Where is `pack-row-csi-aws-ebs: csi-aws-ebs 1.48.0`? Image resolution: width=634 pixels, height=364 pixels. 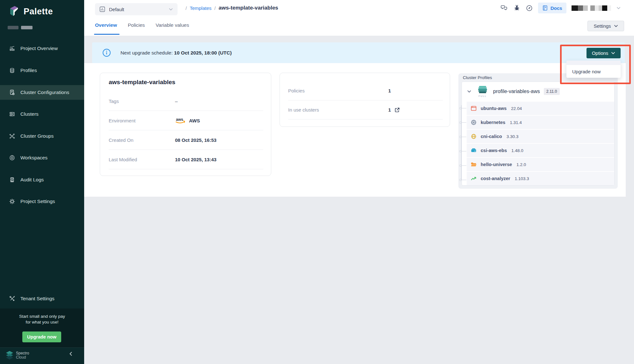
pack-row-csi-aws-ebs: csi-aws-ebs 1.48.0 is located at coordinates (541, 150).